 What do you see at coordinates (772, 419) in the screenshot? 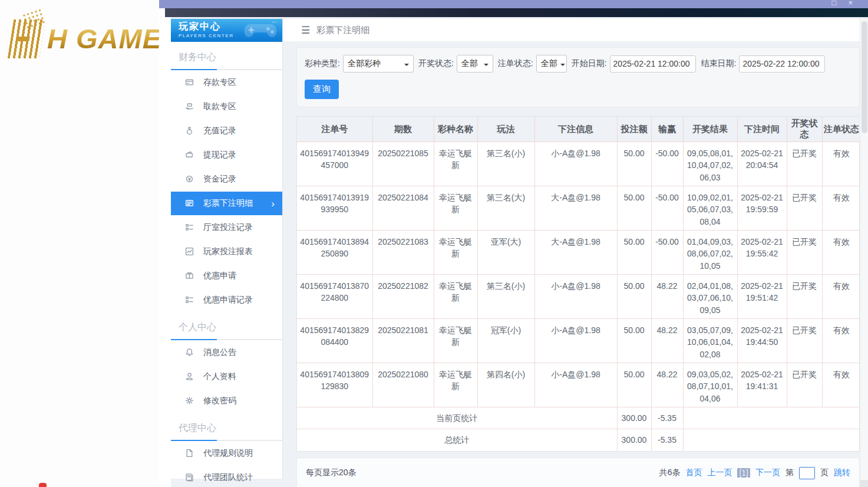
I see `summary-filler` at bounding box center [772, 419].